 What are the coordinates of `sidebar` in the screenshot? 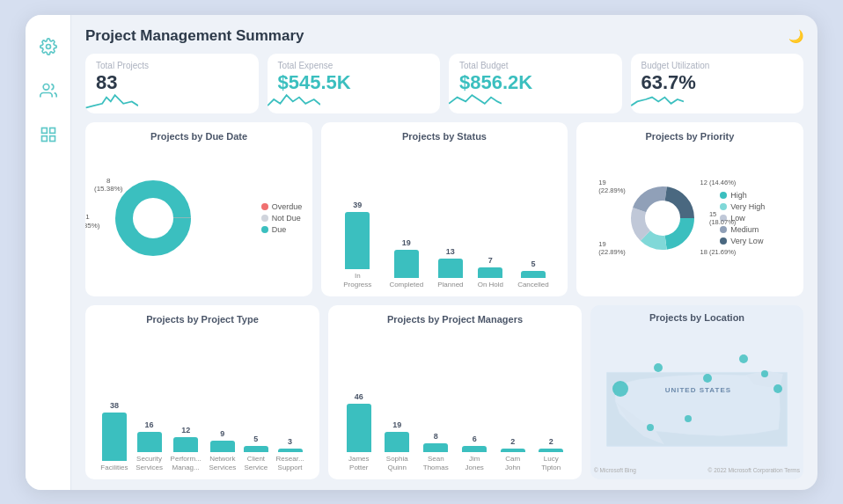 It's located at (48, 252).